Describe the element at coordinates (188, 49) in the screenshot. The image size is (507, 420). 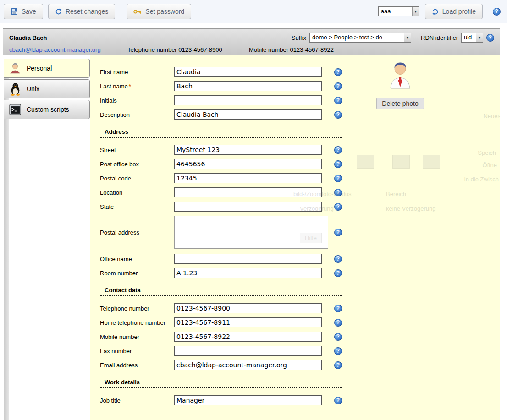
I see `account-telephone: Telephone number 0123-4567-8900` at that location.